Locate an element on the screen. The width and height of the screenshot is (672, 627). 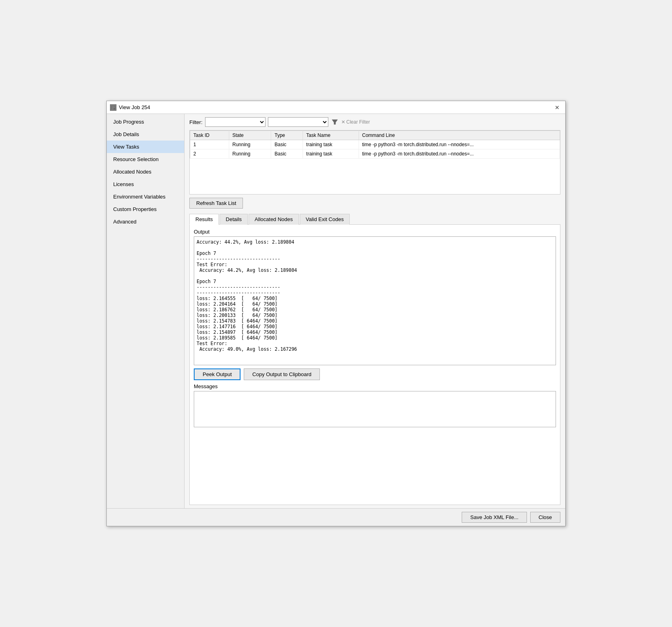
task-table-wrap: Task ID State Type Task Name Command Lin… is located at coordinates (375, 162).